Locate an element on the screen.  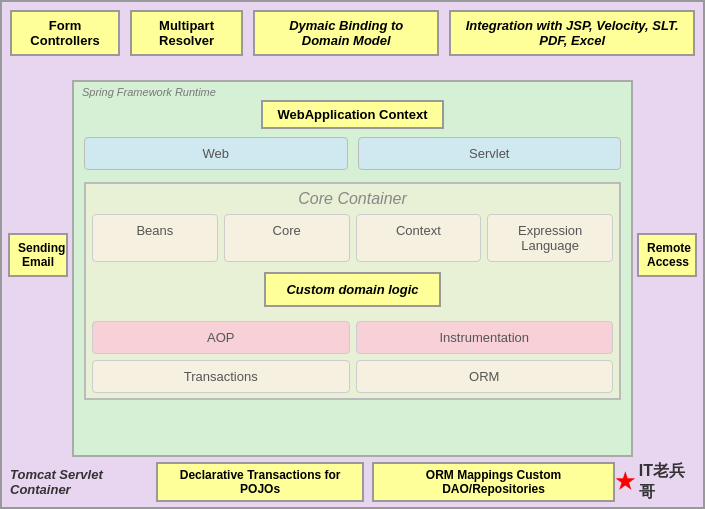
context-label: Context is located at coordinates (418, 230).